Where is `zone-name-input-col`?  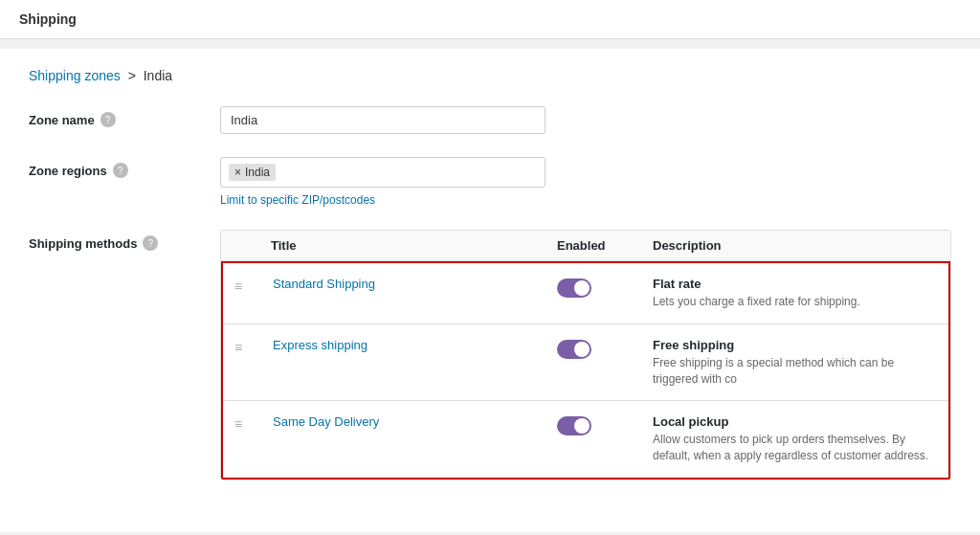 zone-name-input-col is located at coordinates (586, 121).